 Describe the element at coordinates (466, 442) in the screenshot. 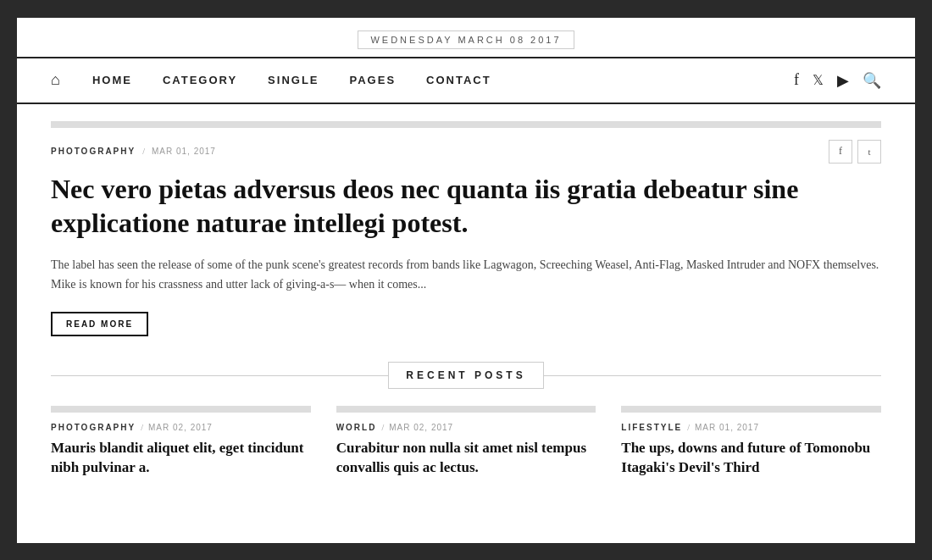

I see `recent-posts-grid: PHOTOGRAPHY / MAR 02, 2017 Mauris blandi…` at that location.